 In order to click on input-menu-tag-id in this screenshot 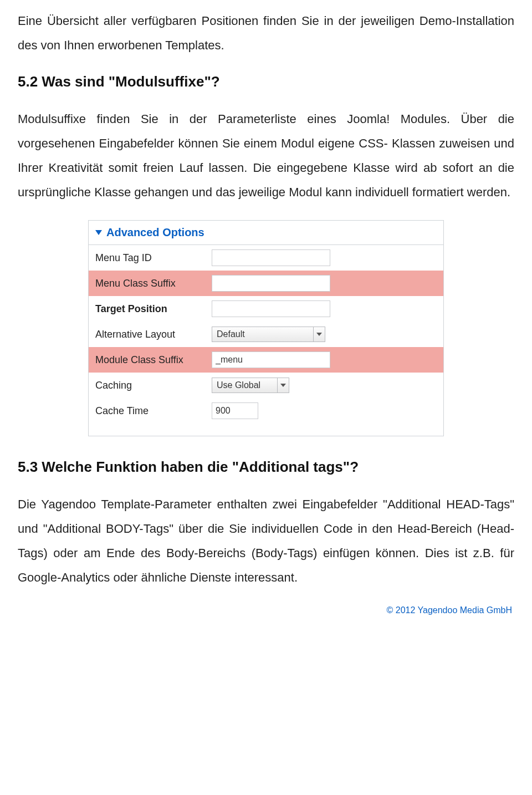, I will do `click(271, 258)`.